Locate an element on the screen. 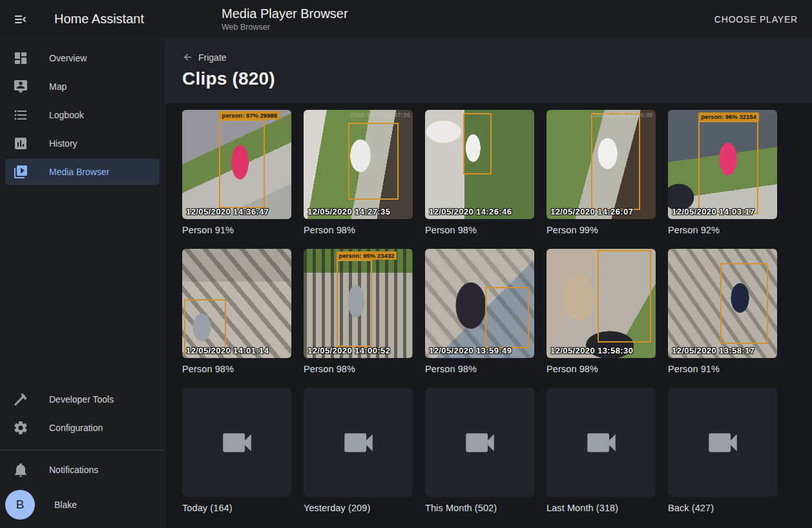 The width and height of the screenshot is (812, 528). clip-thumbnail: 12/05/2020 14:26:46 is located at coordinates (479, 164).